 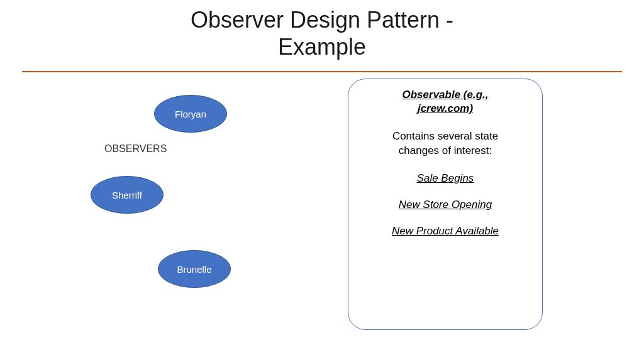 I want to click on observer-label: Sherriff, so click(x=127, y=195).